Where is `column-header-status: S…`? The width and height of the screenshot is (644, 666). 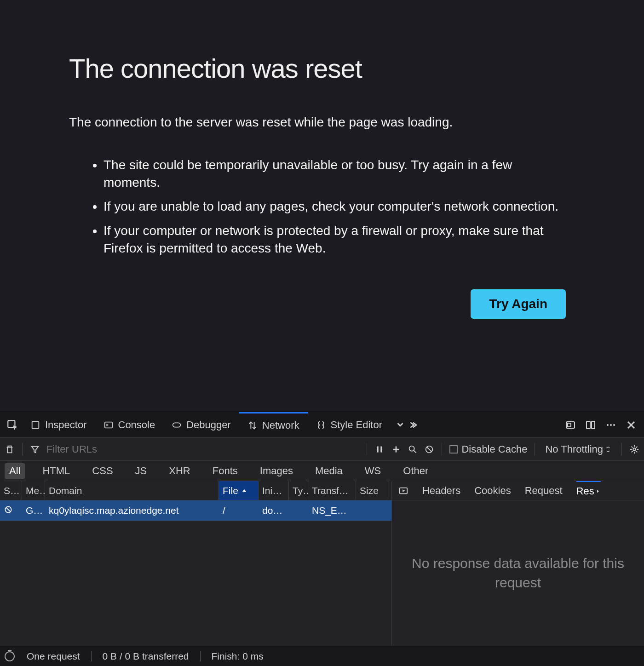
column-header-status: S… is located at coordinates (11, 490).